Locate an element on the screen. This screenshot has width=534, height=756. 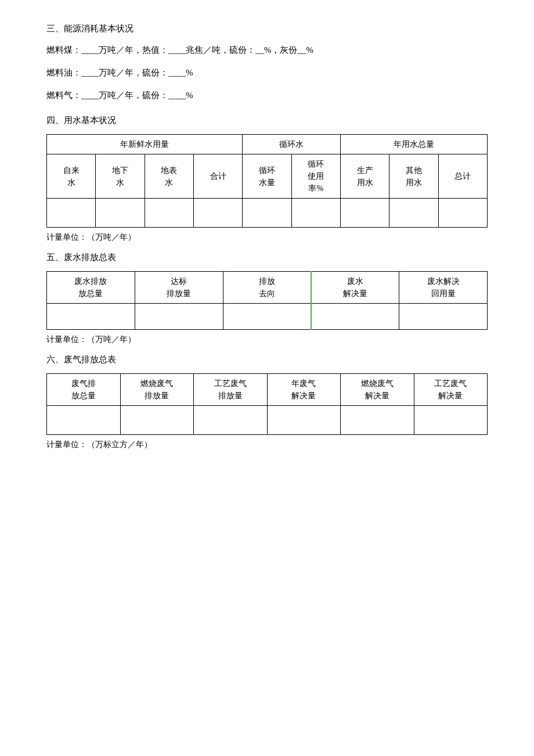
exhaust-table-wrap: 废气排放总量 燃烧废气排放量 工艺废气排放量 年废气解决量 燃烧废气解决量 工艺… is located at coordinates (267, 404).